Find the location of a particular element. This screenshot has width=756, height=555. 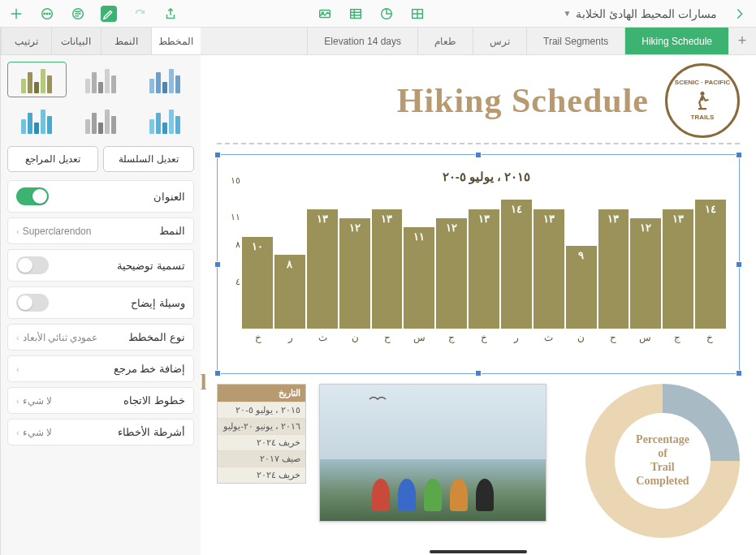

format-icon is located at coordinates (78, 14).